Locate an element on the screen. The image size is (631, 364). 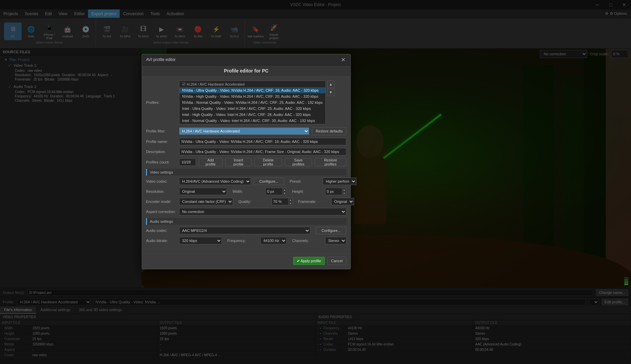
aspect-correction-select: No correction is located at coordinates (263, 212).